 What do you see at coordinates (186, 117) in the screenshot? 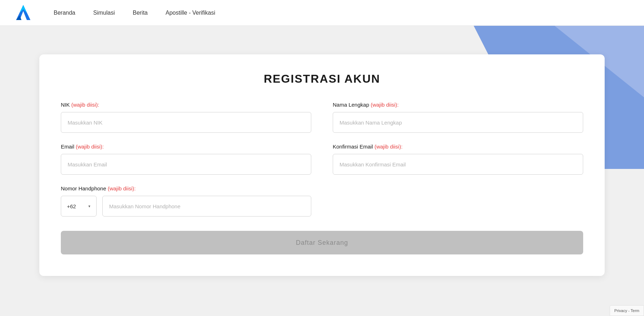
I see `nik-group: NIK (wajib diisi):` at bounding box center [186, 117].